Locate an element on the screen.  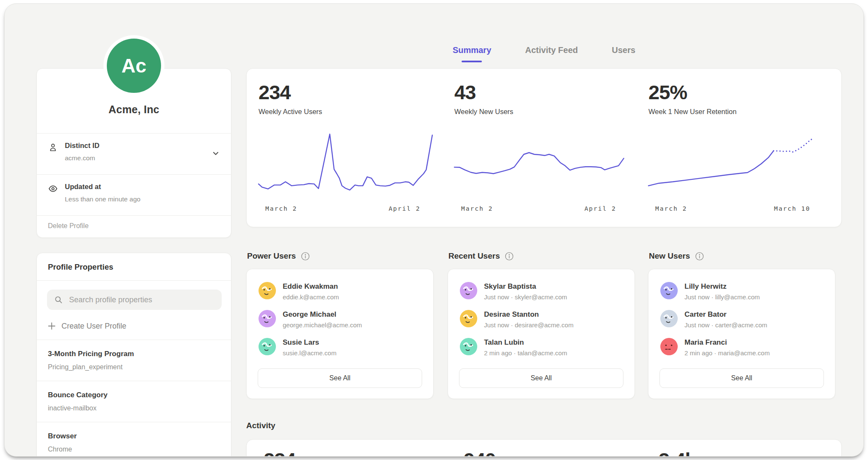
stat-value: 43 is located at coordinates (465, 92).